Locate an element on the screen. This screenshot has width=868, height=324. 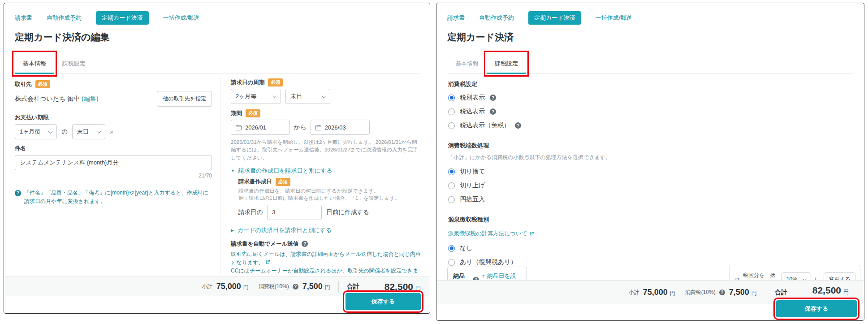
tax-label: 消費税(10%) is located at coordinates (700, 292).